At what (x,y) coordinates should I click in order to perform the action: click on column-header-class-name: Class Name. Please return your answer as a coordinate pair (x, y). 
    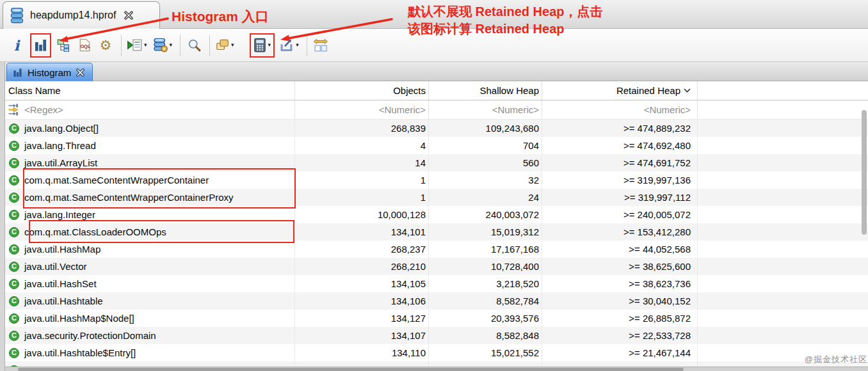
    Looking at the image, I should click on (150, 91).